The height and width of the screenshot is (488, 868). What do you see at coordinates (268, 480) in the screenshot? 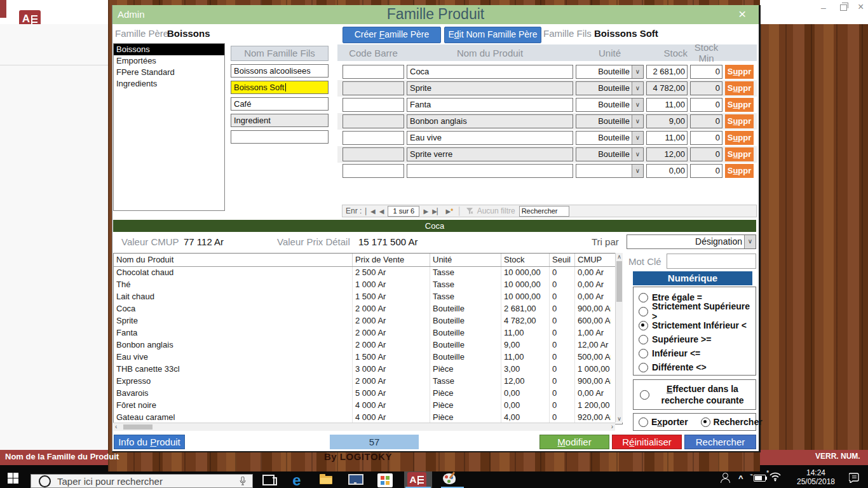
I see `task-view-icon` at bounding box center [268, 480].